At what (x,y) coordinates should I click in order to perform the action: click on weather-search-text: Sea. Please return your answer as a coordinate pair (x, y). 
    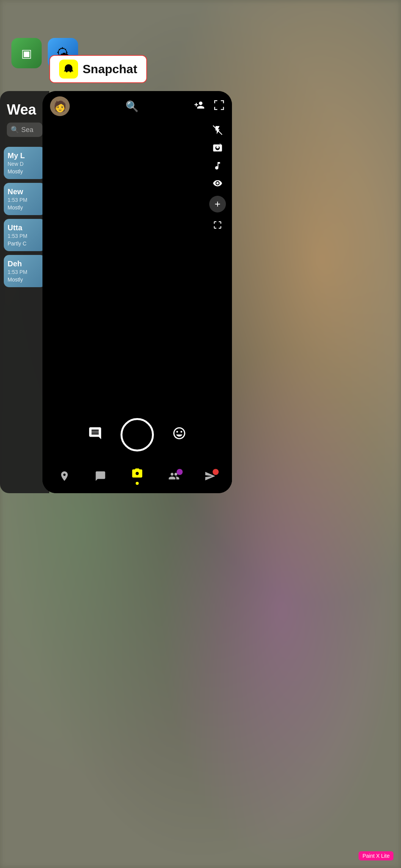
    Looking at the image, I should click on (27, 130).